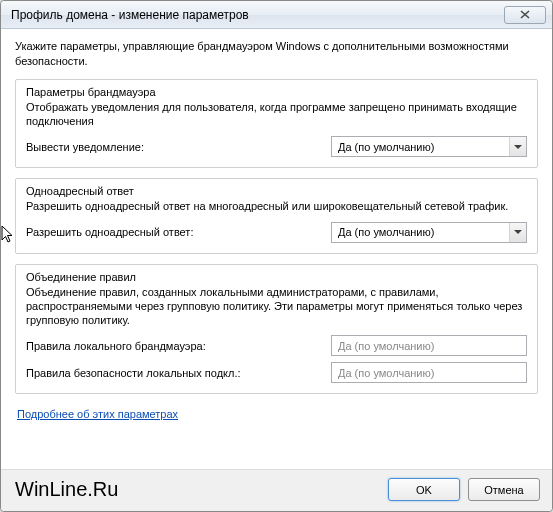 The height and width of the screenshot is (512, 553). What do you see at coordinates (504, 490) in the screenshot?
I see `cancel-button: Отмена` at bounding box center [504, 490].